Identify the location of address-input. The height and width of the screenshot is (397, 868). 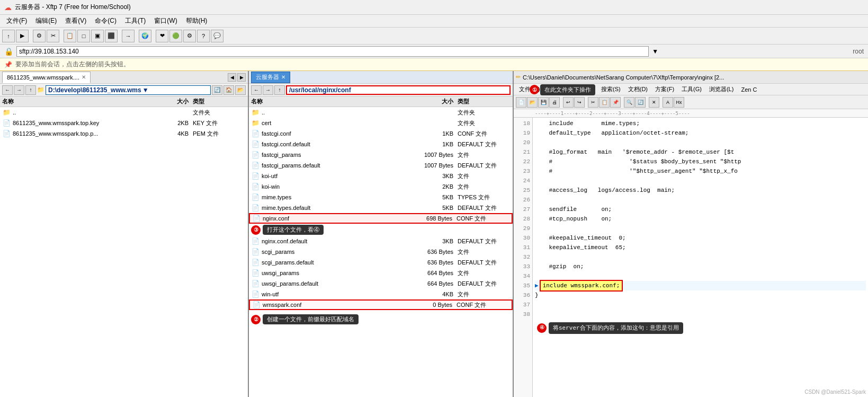
(333, 51).